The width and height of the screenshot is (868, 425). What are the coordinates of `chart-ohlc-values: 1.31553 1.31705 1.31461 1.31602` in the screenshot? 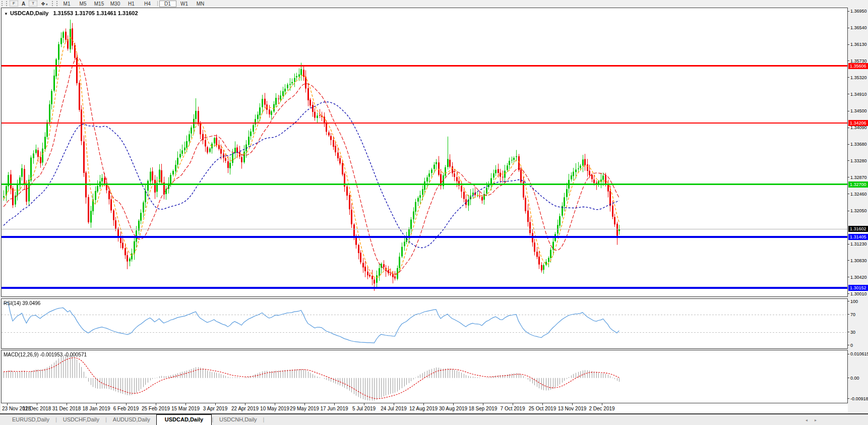 It's located at (95, 13).